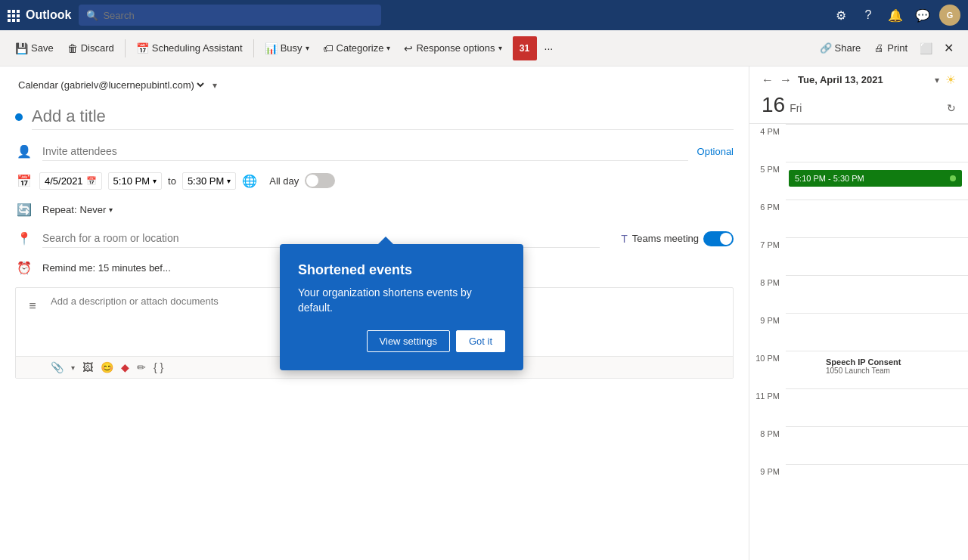 The image size is (968, 560). What do you see at coordinates (57, 367) in the screenshot?
I see `attach-icon: 📎` at bounding box center [57, 367].